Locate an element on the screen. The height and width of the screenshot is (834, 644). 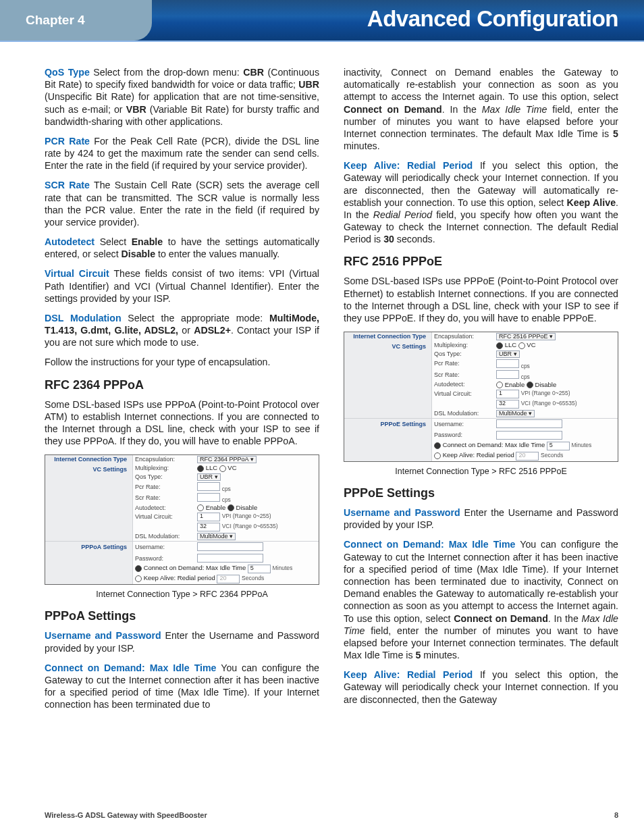
term-dsl-modulation: DSL Modulation is located at coordinates (83, 318).